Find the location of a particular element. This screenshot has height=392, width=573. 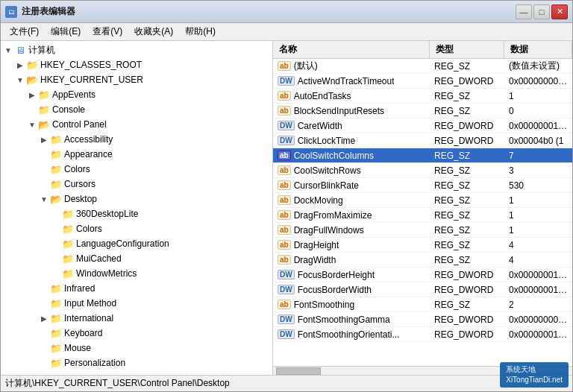

tree-label-accessibility: Accessibility is located at coordinates (88, 139).